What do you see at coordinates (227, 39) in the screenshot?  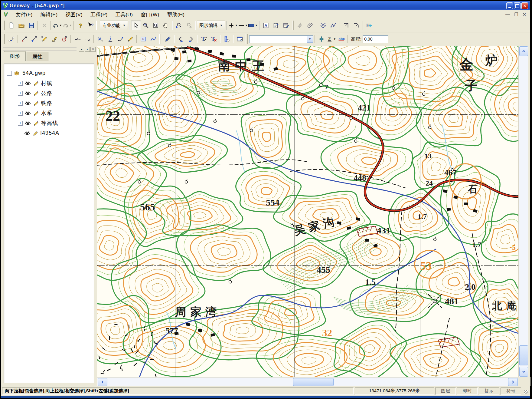 I see `ruler-button` at bounding box center [227, 39].